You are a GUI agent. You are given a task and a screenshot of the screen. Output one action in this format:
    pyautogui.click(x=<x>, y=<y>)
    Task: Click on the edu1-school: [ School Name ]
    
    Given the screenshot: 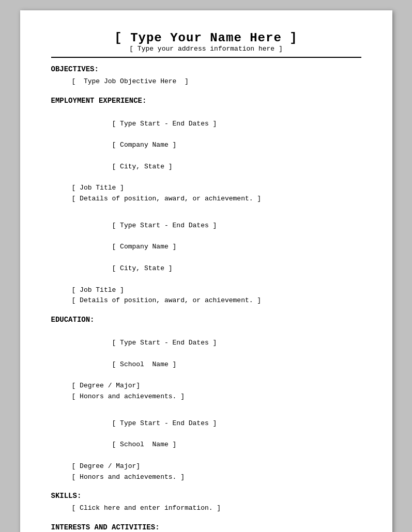 What is the action you would take?
    pyautogui.click(x=145, y=365)
    